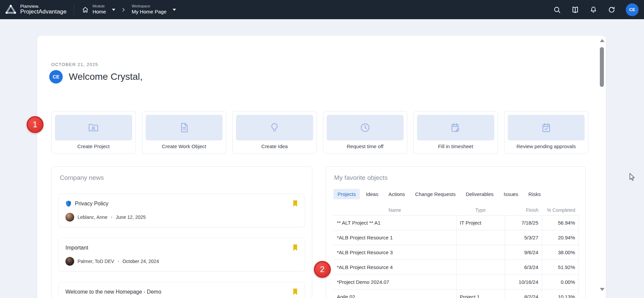  Describe the element at coordinates (456, 223) in the screenshot. I see `table-row: ** ALT Project ** A1 IT Project 7/18/25 …` at that location.